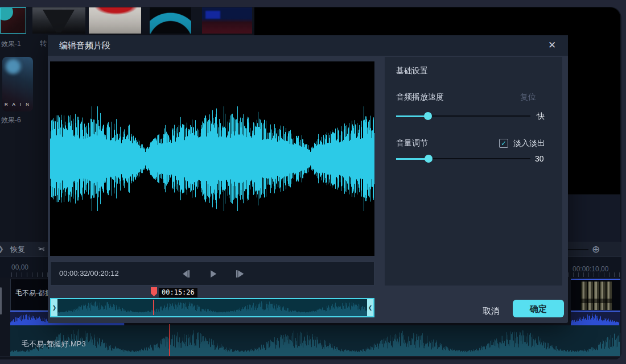 The width and height of the screenshot is (626, 364). What do you see at coordinates (595, 318) in the screenshot?
I see `audio-clip-waveform-blue` at bounding box center [595, 318].